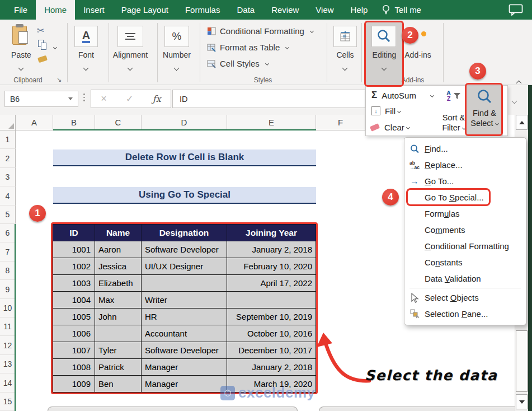 The height and width of the screenshot is (411, 532). Describe the element at coordinates (74, 317) in the screenshot. I see `table-cell: 1005` at that location.